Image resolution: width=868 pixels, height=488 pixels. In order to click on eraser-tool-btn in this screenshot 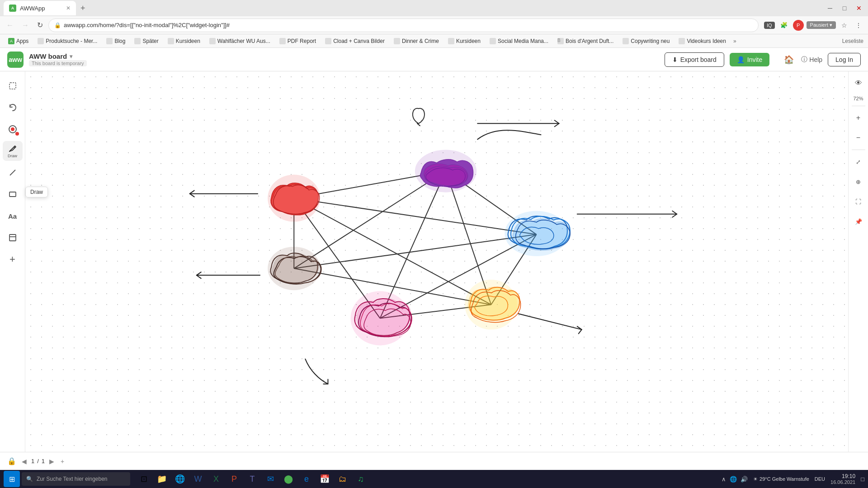, I will do `click(13, 129)`.